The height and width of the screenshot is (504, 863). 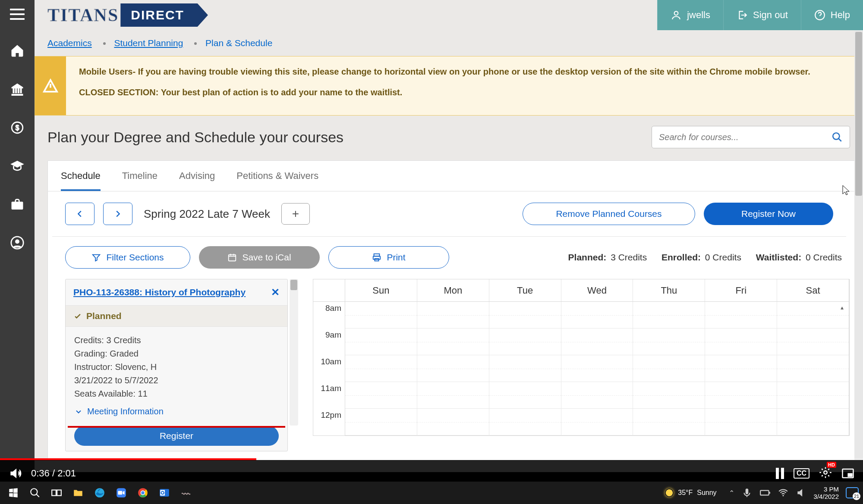 I want to click on edge-button, so click(x=100, y=493).